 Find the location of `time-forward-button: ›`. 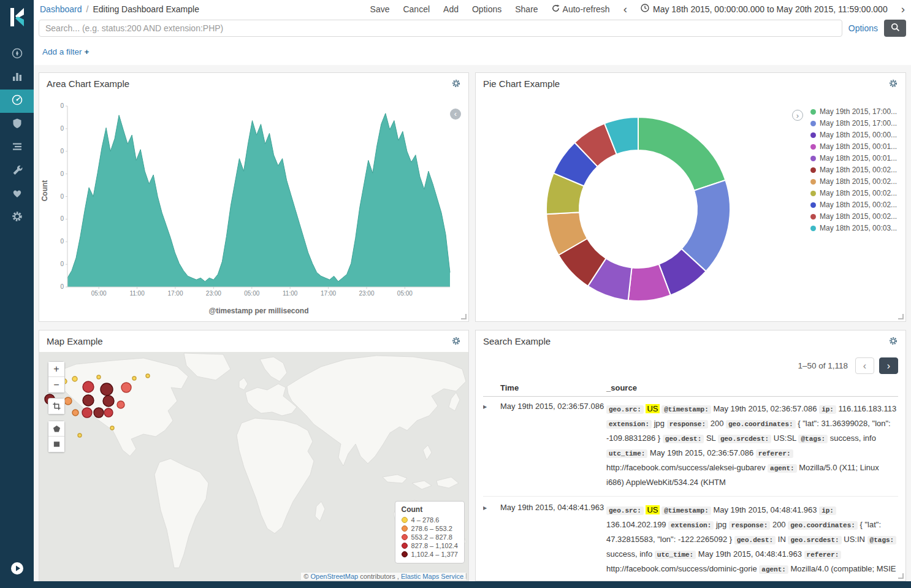

time-forward-button: › is located at coordinates (903, 9).